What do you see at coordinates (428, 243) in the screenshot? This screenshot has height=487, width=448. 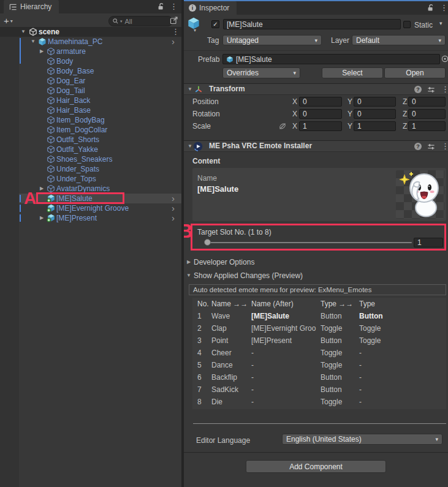 I see `target-slot-value-field: 1` at bounding box center [428, 243].